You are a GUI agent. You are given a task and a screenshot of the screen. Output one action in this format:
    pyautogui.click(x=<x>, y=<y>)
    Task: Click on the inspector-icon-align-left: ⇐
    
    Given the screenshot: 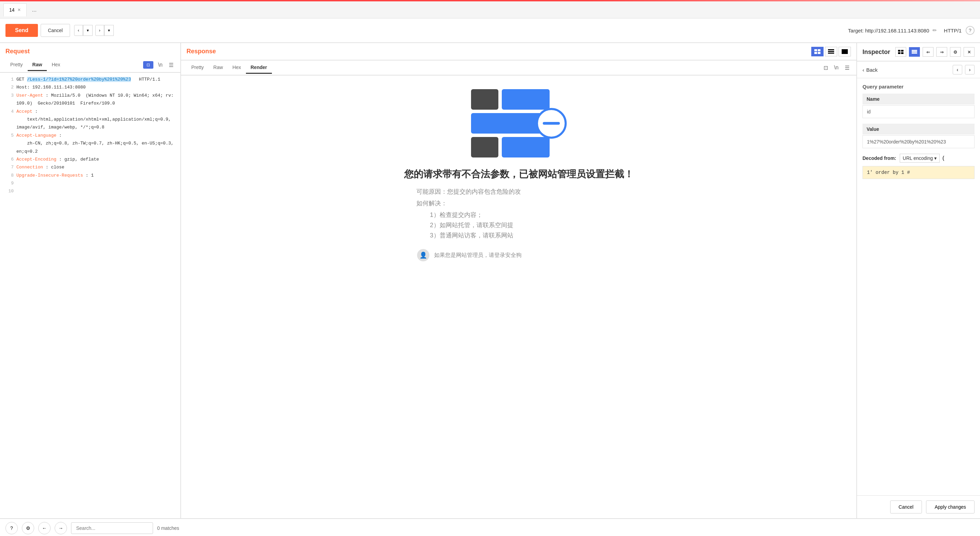 What is the action you would take?
    pyautogui.click(x=928, y=52)
    